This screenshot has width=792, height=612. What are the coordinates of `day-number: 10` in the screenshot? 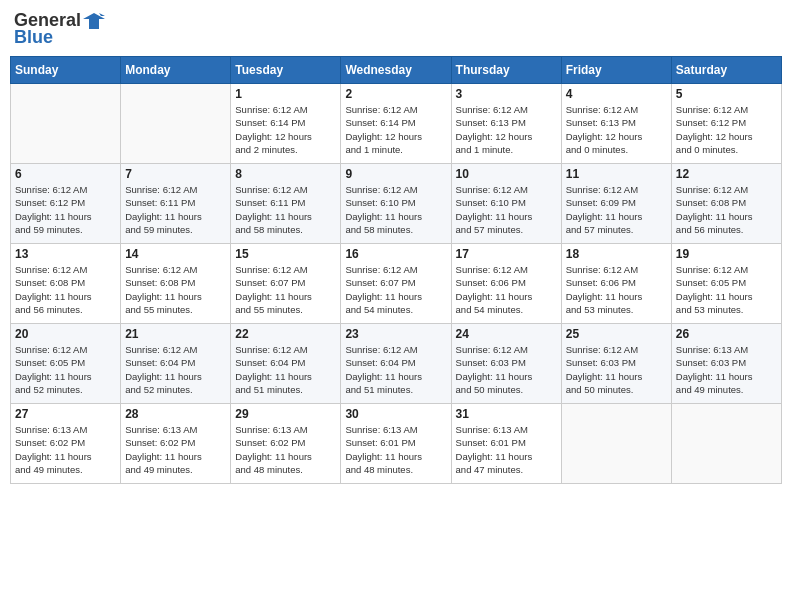 It's located at (506, 174).